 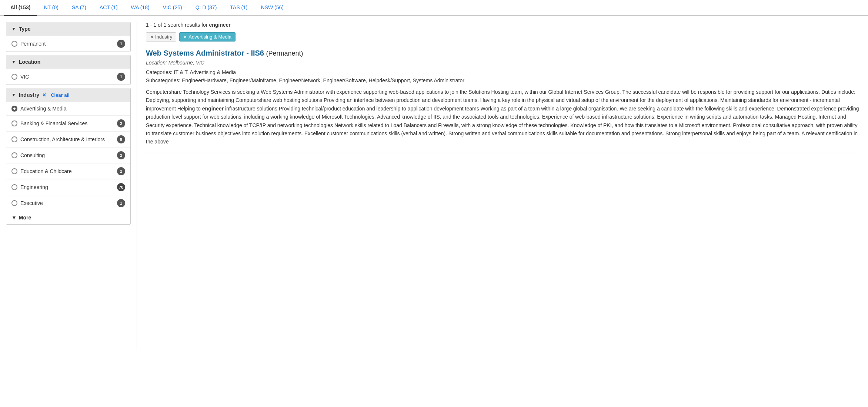 What do you see at coordinates (503, 63) in the screenshot?
I see `job-location: Location: Melbourne, VIC` at bounding box center [503, 63].